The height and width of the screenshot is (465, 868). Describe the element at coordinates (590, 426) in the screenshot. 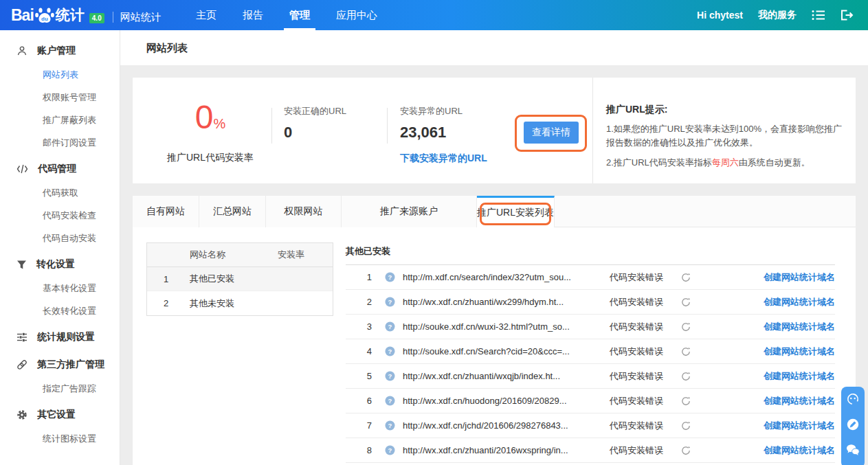

I see `url-row: 7 ? http://wx.xdf.cn/jchd/201606/2982768…` at that location.